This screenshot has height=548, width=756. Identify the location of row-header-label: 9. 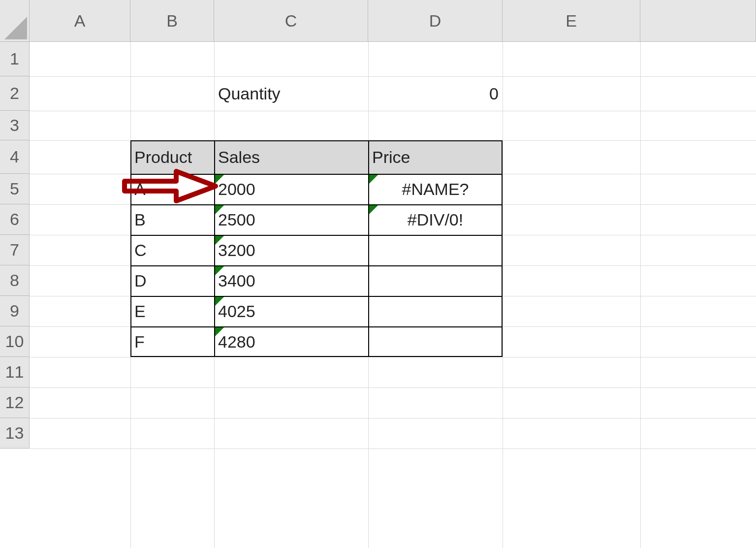
(15, 311).